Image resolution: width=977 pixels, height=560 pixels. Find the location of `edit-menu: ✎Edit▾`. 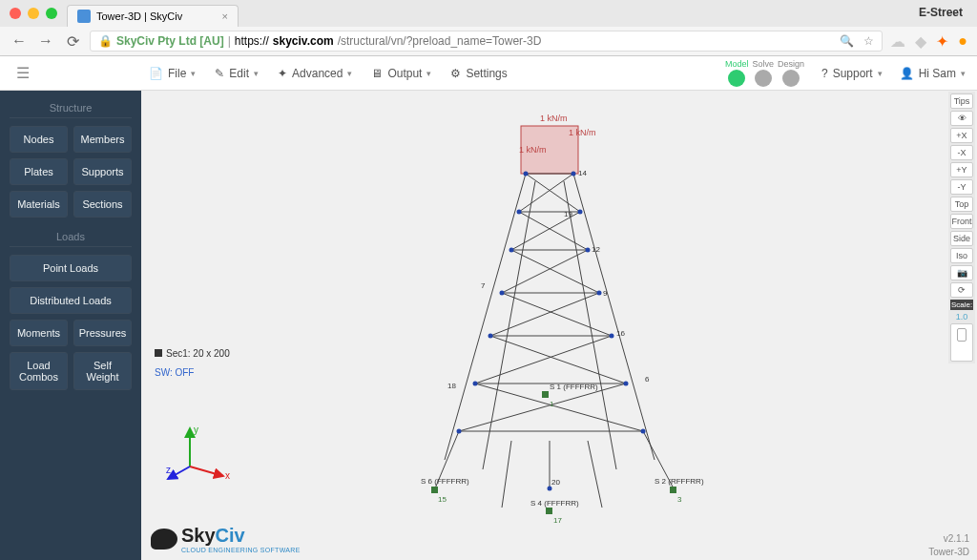

edit-menu: ✎Edit▾ is located at coordinates (237, 73).